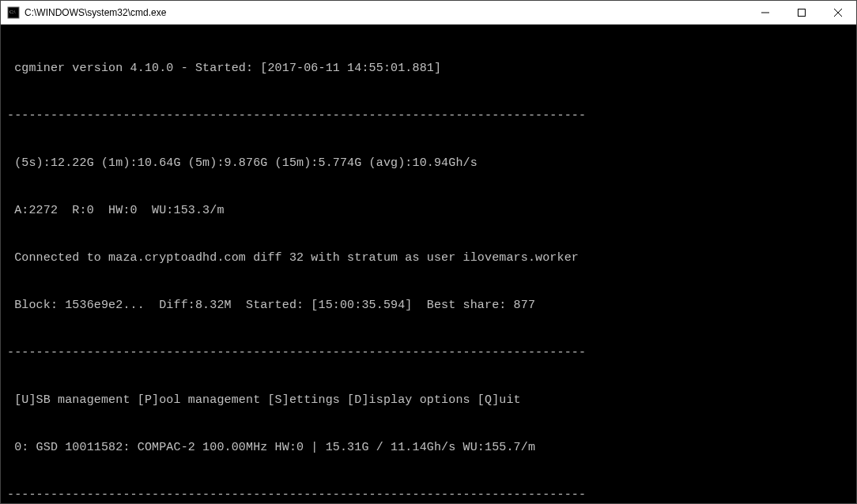 This screenshot has height=504, width=857. What do you see at coordinates (428, 13) in the screenshot?
I see `titlebar: C:\ C:\WINDOWS\system32\cmd.exe` at bounding box center [428, 13].